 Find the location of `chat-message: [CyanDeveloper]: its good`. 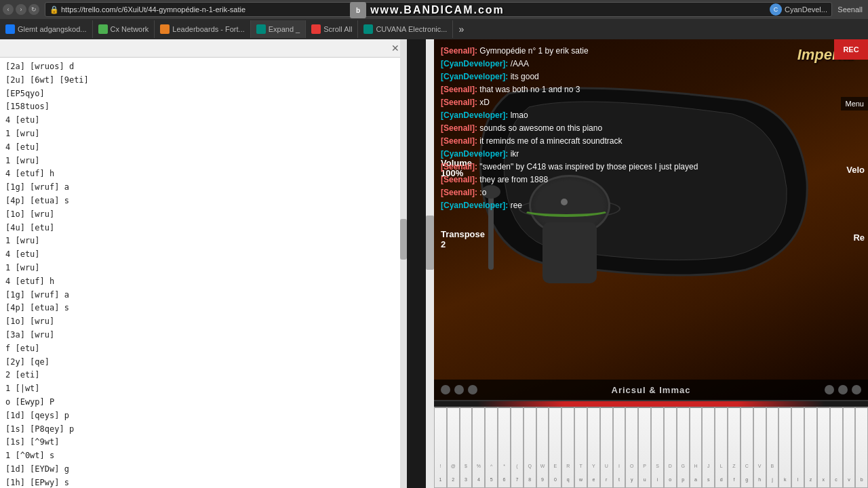

chat-message: [CyanDeveloper]: its good is located at coordinates (593, 77).